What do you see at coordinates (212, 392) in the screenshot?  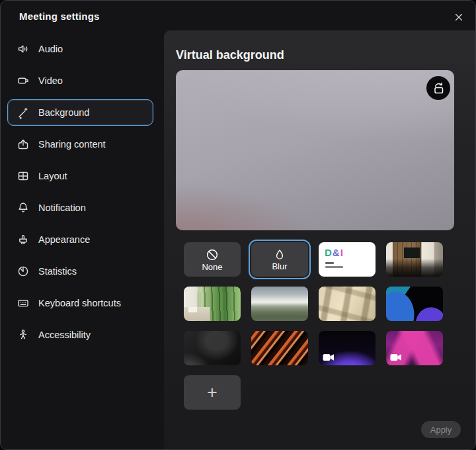 I see `add-background-button: +` at bounding box center [212, 392].